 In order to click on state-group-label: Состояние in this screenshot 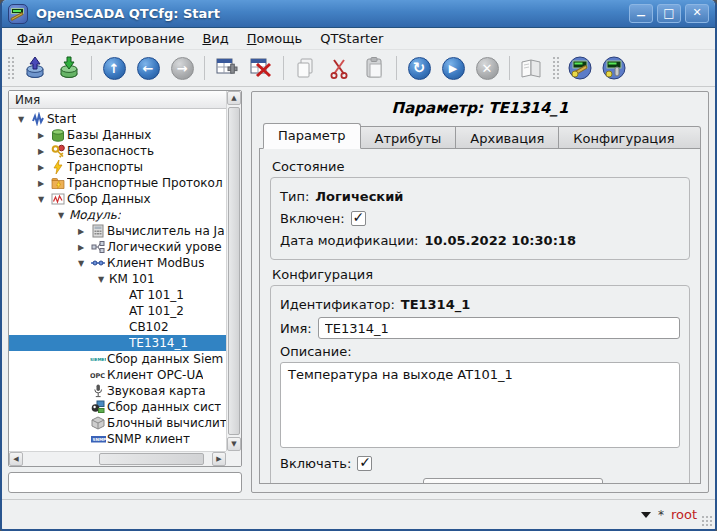, I will do `click(481, 166)`.